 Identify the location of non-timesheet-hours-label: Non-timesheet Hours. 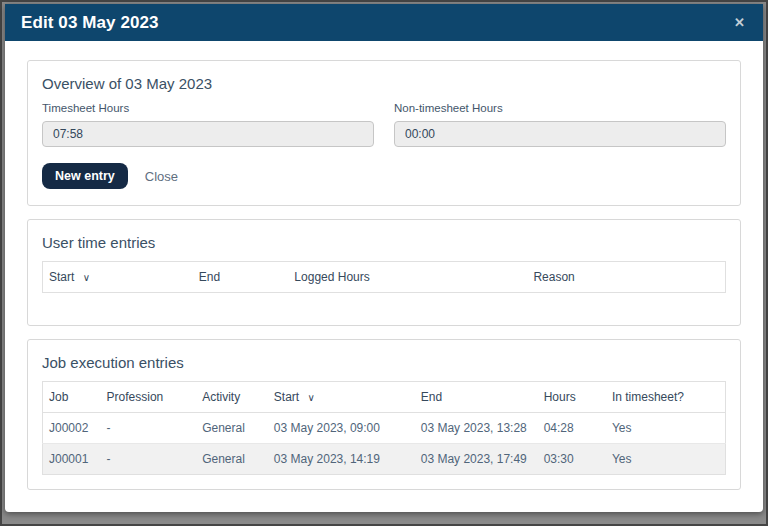
(560, 108).